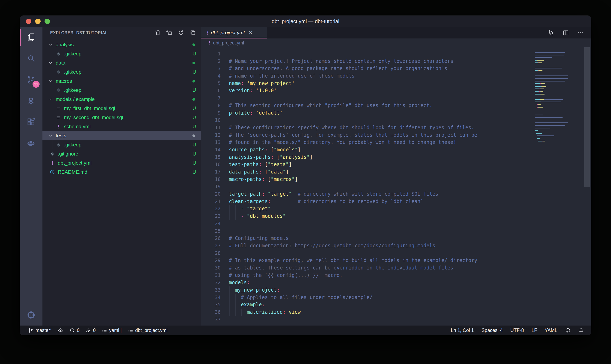 The height and width of the screenshot is (364, 611). Describe the element at coordinates (396, 113) in the screenshot. I see `code-line-9: 9profile: 'default'` at that location.